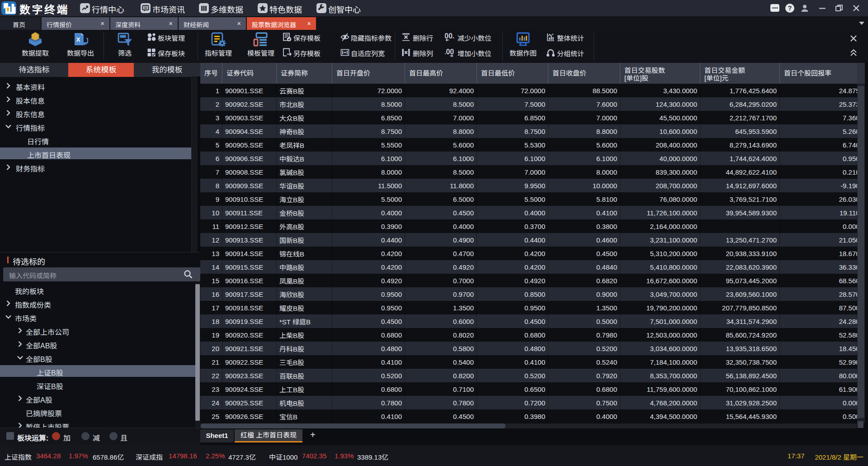 The height and width of the screenshot is (466, 868). What do you see at coordinates (79, 40) in the screenshot?
I see `svg-text: X` at bounding box center [79, 40].